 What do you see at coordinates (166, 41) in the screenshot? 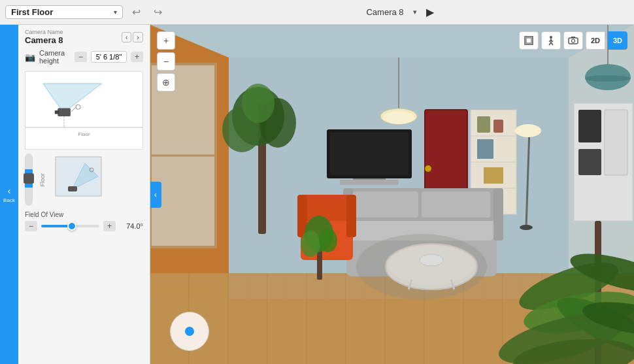
I see `zoom-in-button: +` at bounding box center [166, 41].